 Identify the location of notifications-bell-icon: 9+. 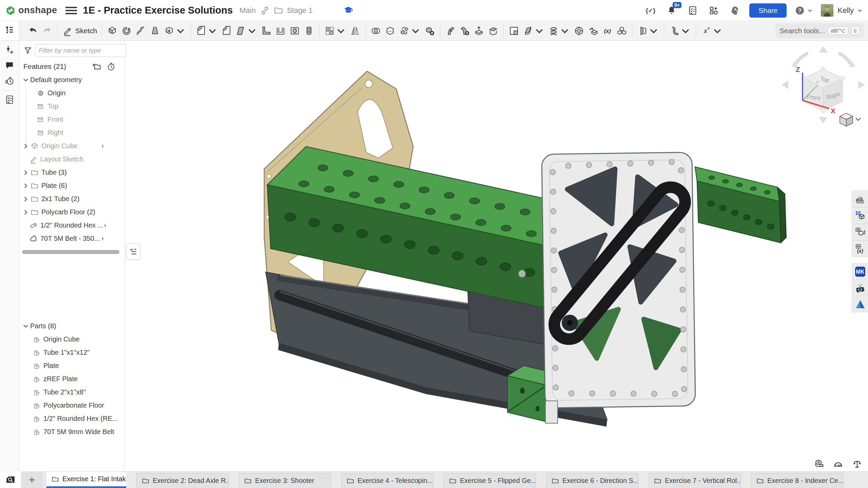
(672, 11).